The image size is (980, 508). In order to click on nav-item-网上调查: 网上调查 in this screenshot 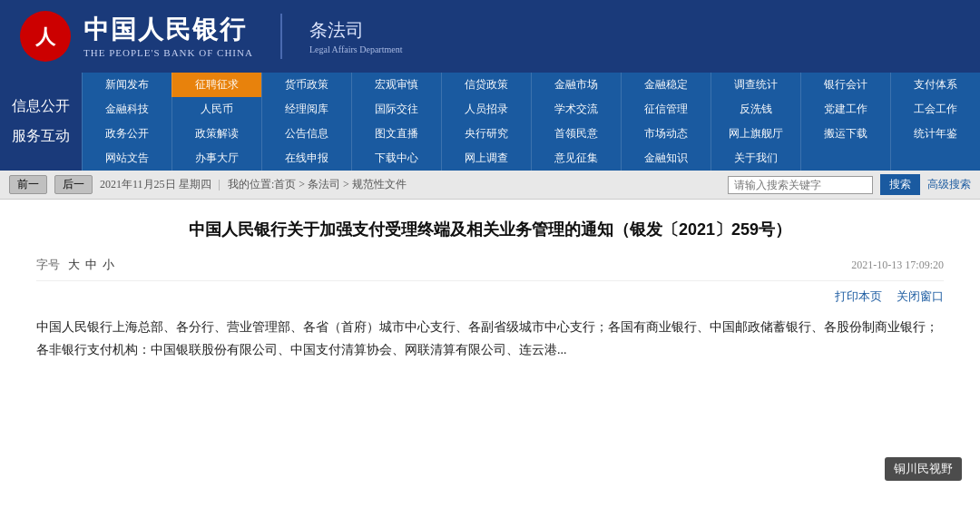, I will do `click(486, 158)`.